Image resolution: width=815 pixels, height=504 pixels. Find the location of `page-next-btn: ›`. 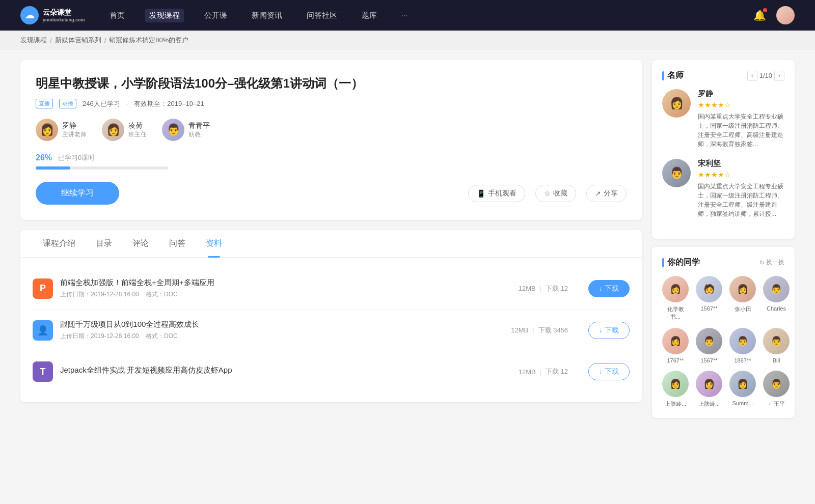

page-next-btn: › is located at coordinates (779, 76).